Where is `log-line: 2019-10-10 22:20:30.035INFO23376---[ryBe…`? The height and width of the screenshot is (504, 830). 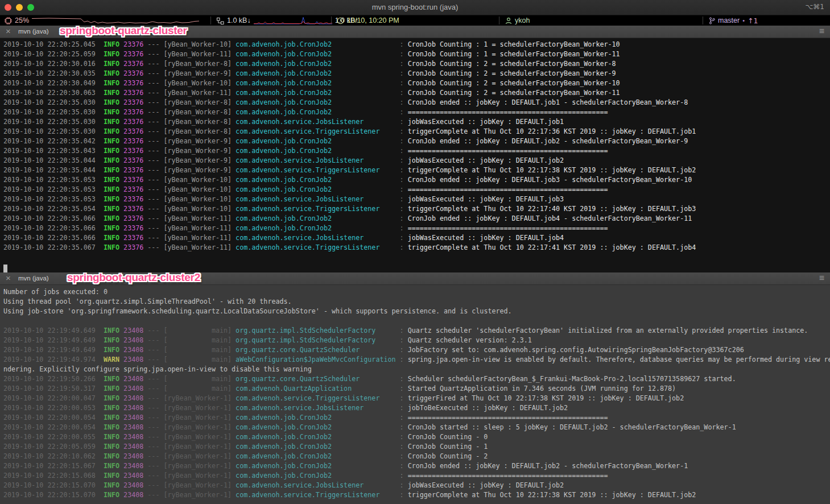 log-line: 2019-10-10 22:20:30.035INFO23376---[ryBe… is located at coordinates (416, 74).